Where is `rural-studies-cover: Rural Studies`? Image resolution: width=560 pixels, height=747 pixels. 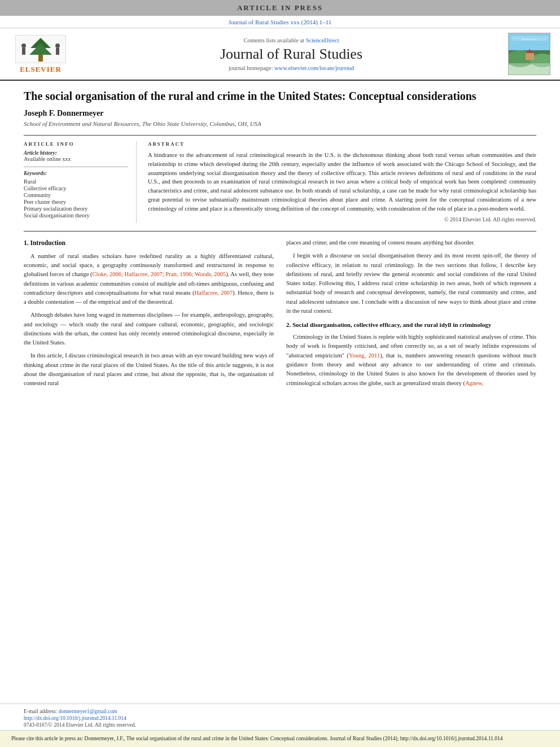 rural-studies-cover: Rural Studies is located at coordinates (531, 54).